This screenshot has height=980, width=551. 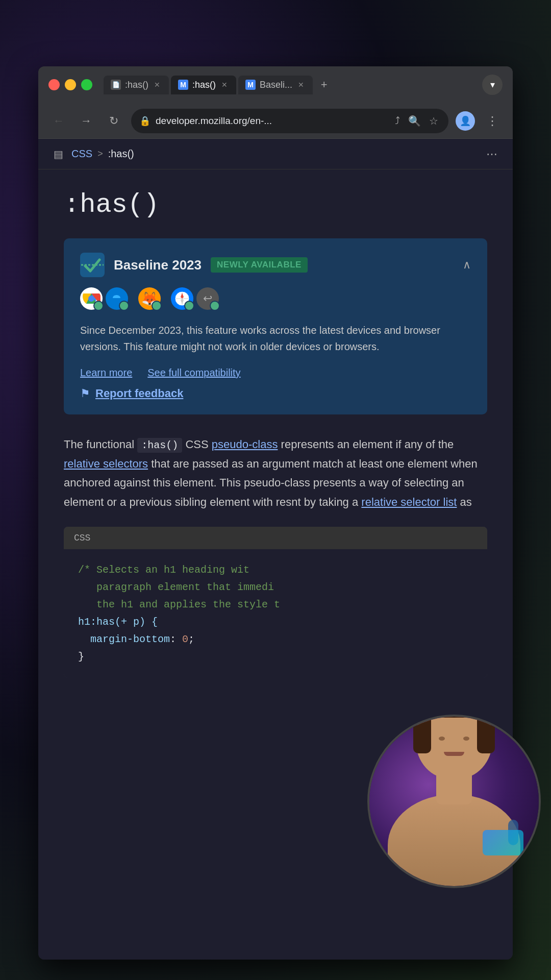 What do you see at coordinates (92, 265) in the screenshot?
I see `baseline-check-icon` at bounding box center [92, 265].